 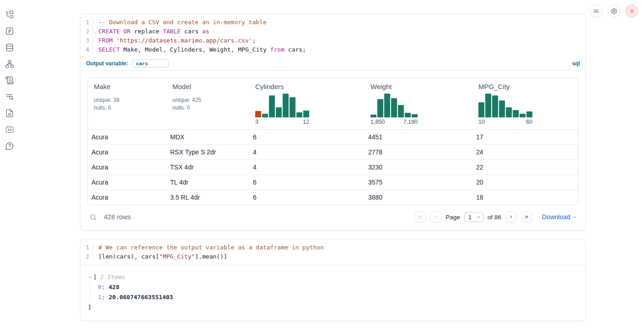 What do you see at coordinates (419, 167) in the screenshot?
I see `table-cell: 3230` at bounding box center [419, 167].